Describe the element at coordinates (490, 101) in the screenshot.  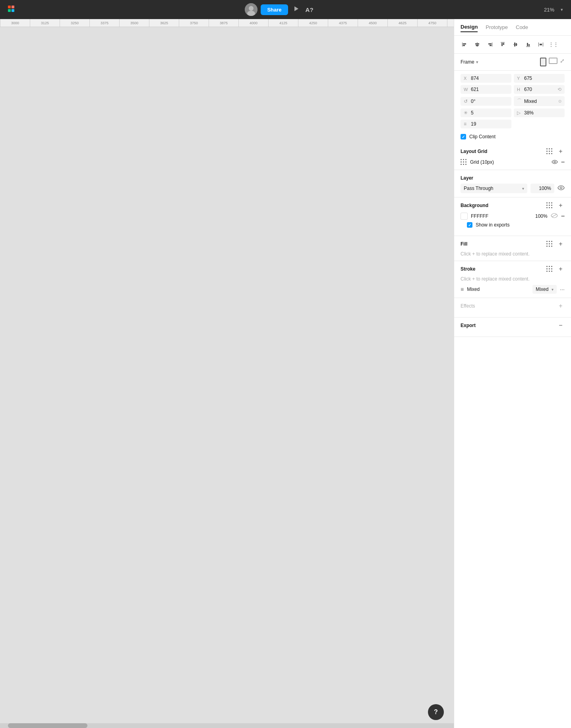
I see `rotation-value: 0°` at that location.